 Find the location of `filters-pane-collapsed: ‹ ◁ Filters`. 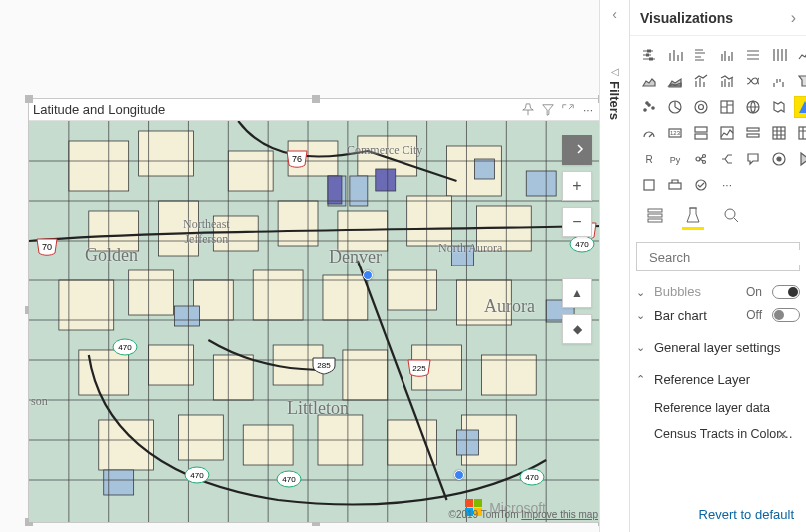

filters-pane-collapsed: ‹ ◁ Filters is located at coordinates (614, 266).